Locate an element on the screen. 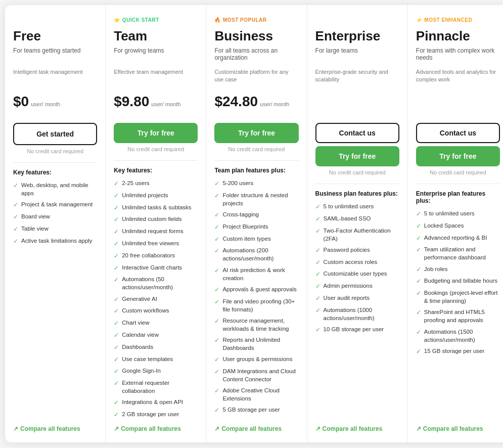 This screenshot has width=503, height=448. plan-price-free: $0 user/ month is located at coordinates (55, 105).